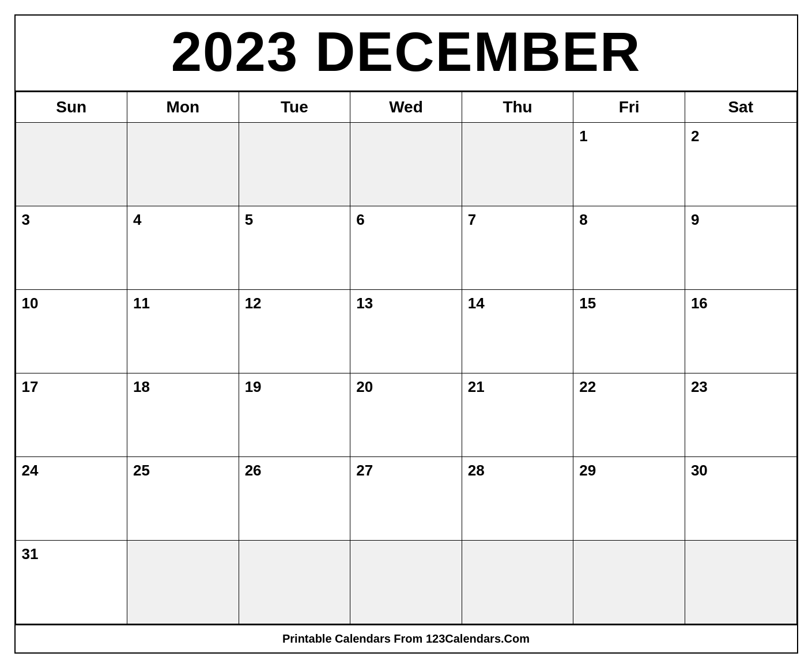 The image size is (812, 668). Describe the element at coordinates (183, 332) in the screenshot. I see `calendar-cell: 11` at that location.